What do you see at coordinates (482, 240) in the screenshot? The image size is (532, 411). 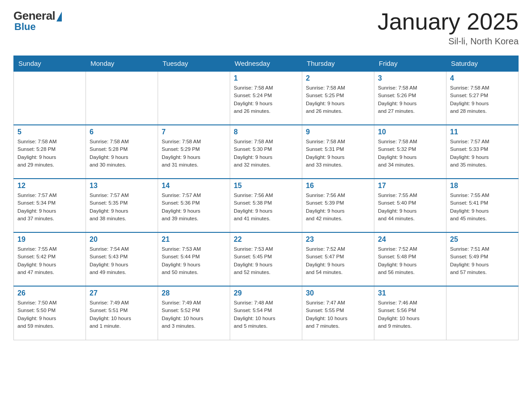 I see `day-number: 25` at bounding box center [482, 240].